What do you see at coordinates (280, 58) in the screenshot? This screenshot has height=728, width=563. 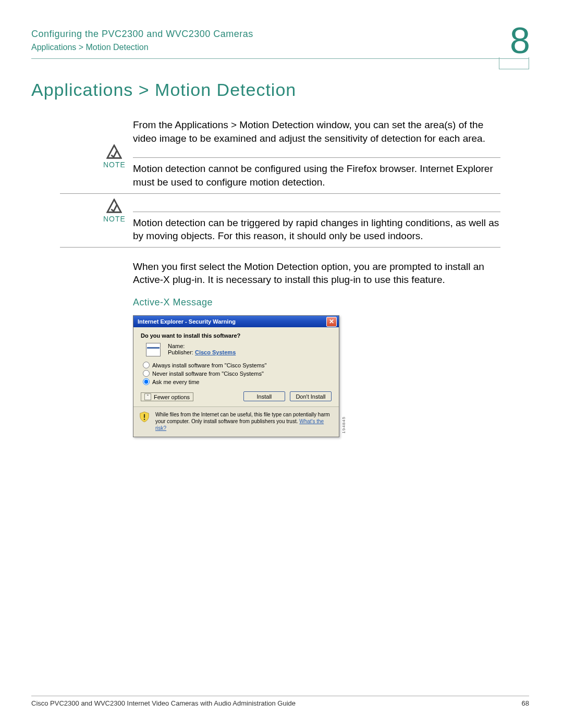 I see `header-divider` at bounding box center [280, 58].